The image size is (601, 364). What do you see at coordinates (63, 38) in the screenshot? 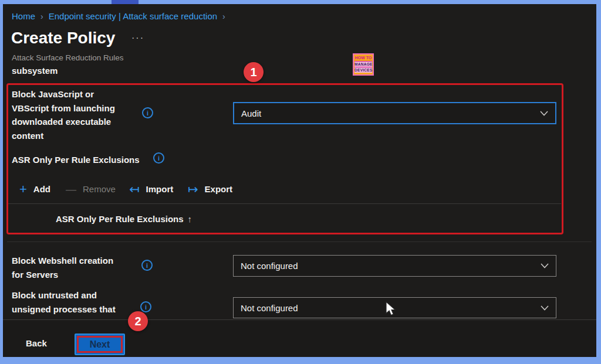
I see `page-title: Create Policy` at bounding box center [63, 38].